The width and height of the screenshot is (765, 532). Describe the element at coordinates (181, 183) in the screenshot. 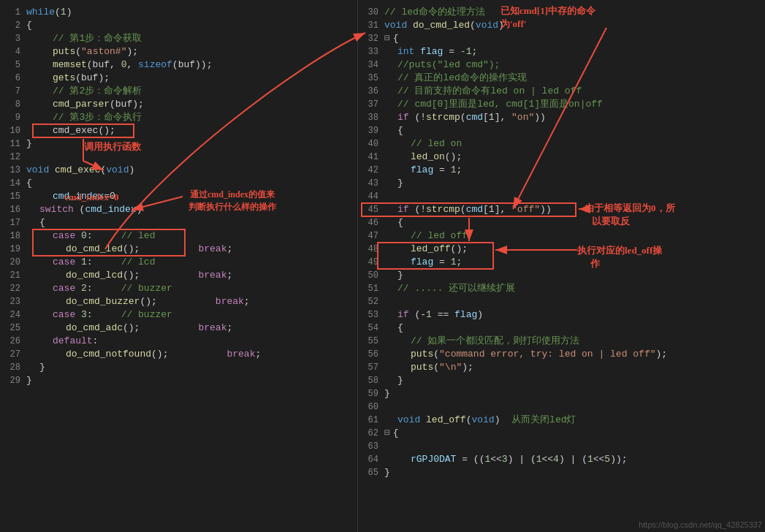

I see `left-line-13: 14{` at that location.